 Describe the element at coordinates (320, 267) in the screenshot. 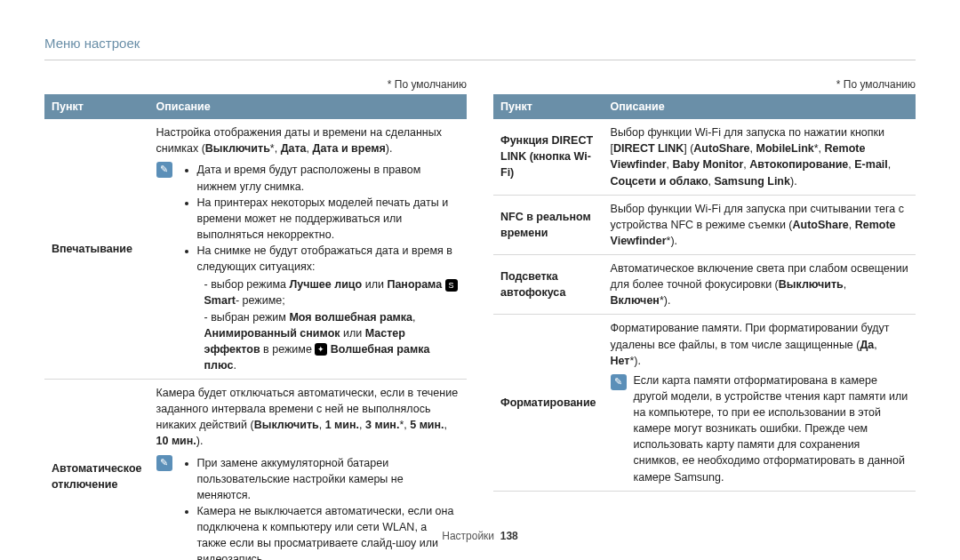

I see `note-body: Дата и время будут расположены в правом …` at that location.